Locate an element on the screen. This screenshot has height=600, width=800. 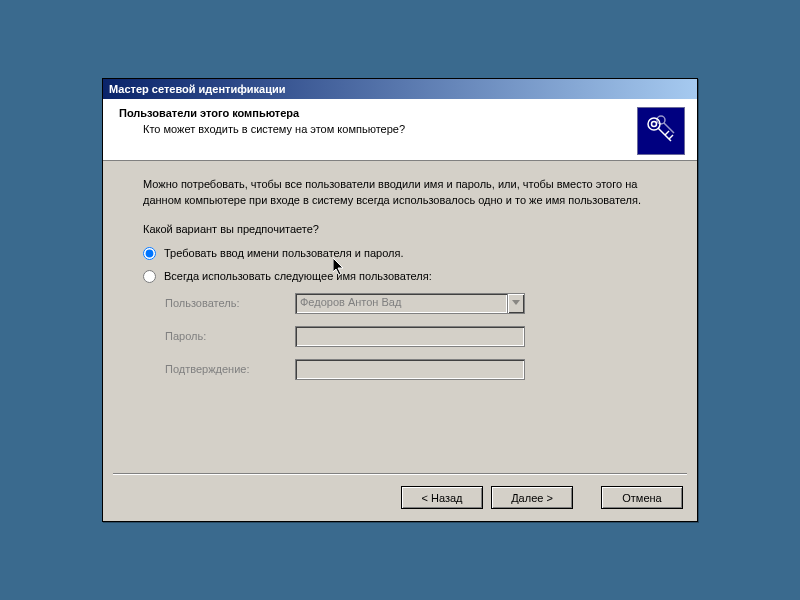
password-label: Пароль: is located at coordinates (230, 336).